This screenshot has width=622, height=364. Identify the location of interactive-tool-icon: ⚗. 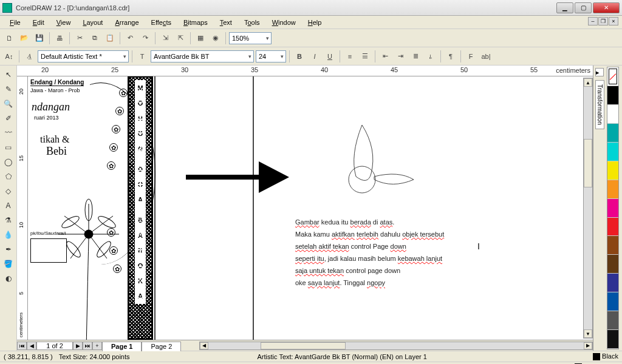
(9, 220).